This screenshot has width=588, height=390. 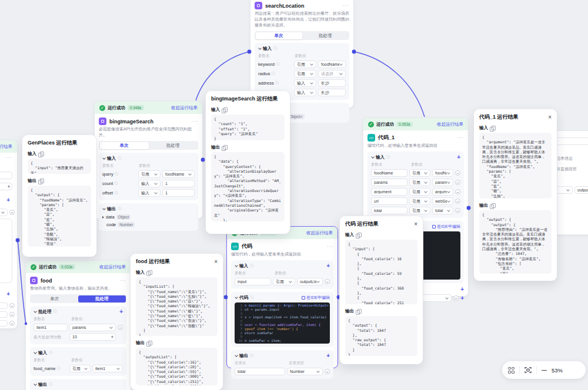 I want to click on max-batch-stepper: 10, so click(x=93, y=337).